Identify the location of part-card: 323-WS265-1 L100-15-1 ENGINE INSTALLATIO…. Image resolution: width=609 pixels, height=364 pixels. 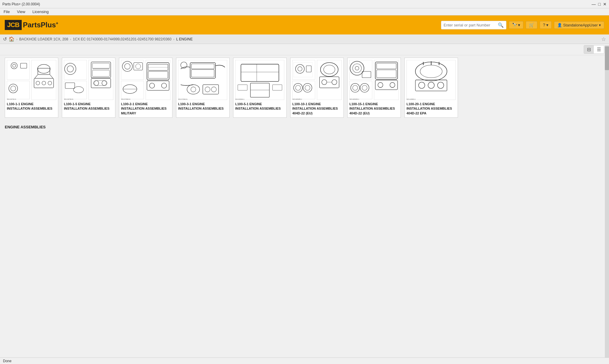
(374, 88).